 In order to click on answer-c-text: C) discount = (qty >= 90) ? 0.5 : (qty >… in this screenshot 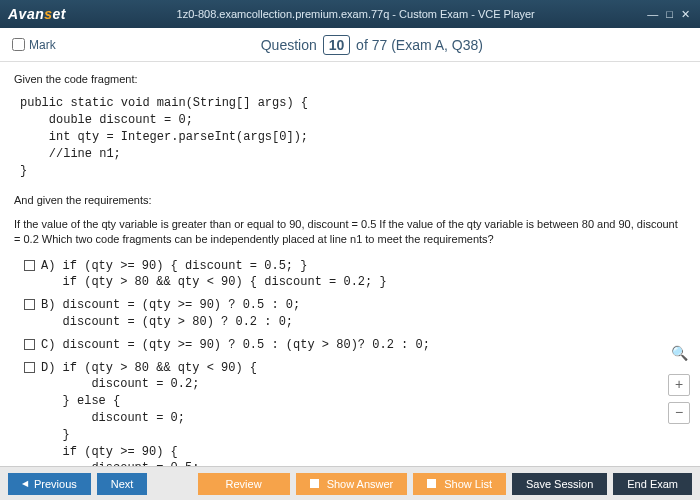, I will do `click(236, 346)`.